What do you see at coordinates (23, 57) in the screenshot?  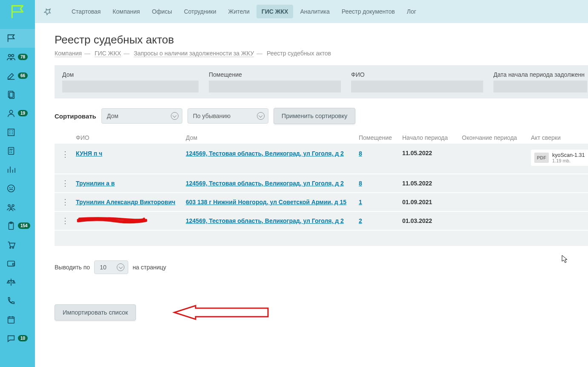 I see `sidebar-badge: 78` at bounding box center [23, 57].